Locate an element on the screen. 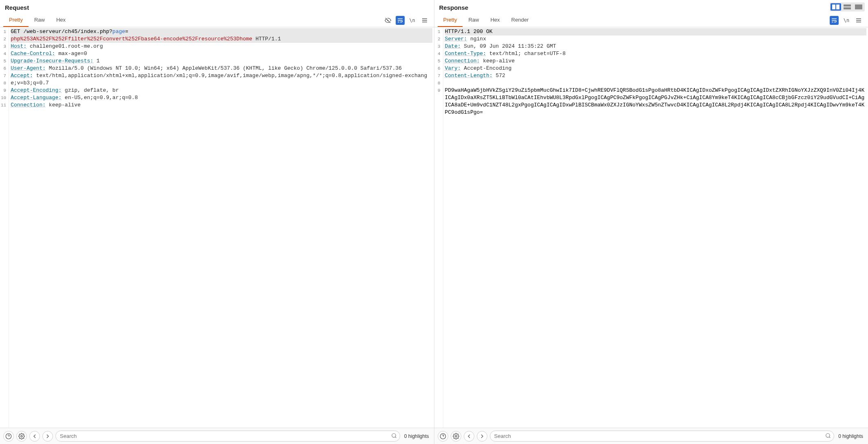  tab-render: Render is located at coordinates (520, 20).